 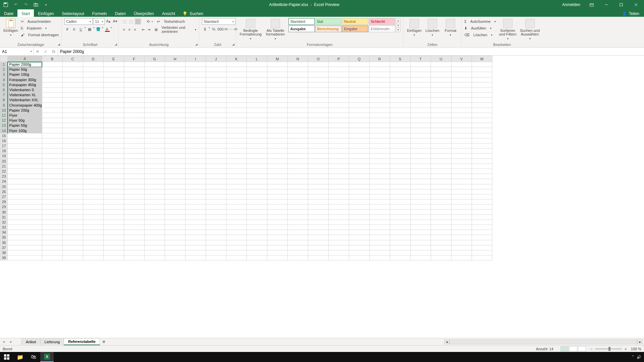 What do you see at coordinates (72, 146) in the screenshot?
I see `cell-C17` at bounding box center [72, 146].